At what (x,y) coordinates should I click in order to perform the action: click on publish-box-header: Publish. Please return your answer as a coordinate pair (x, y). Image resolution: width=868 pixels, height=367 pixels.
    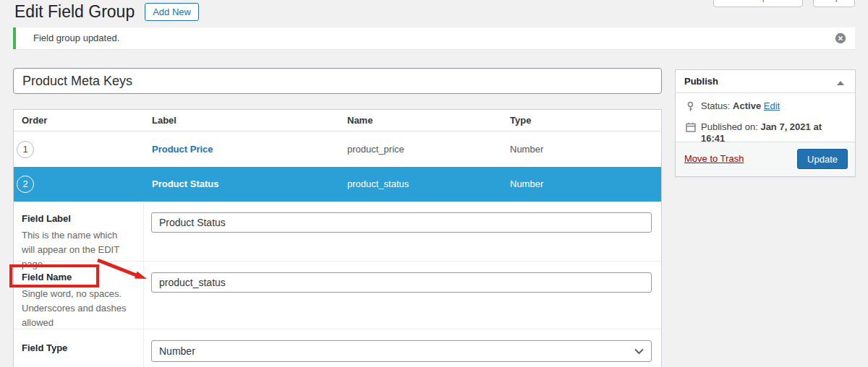
    Looking at the image, I should click on (765, 82).